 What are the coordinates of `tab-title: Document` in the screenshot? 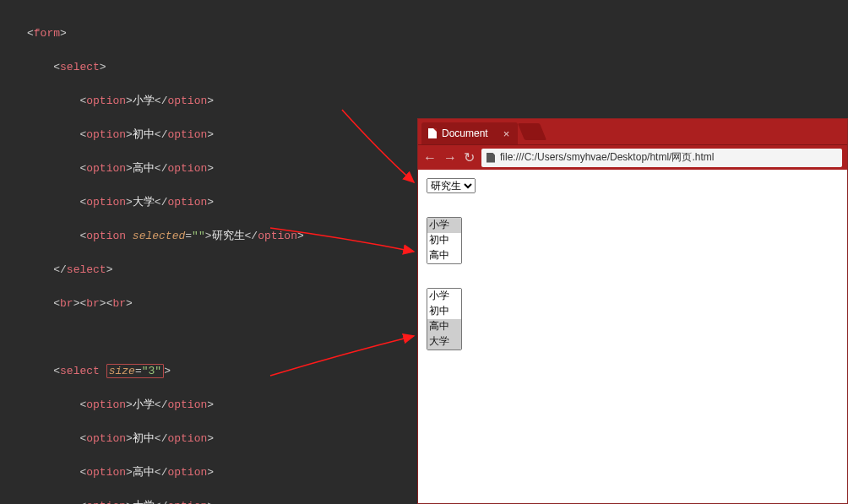 It's located at (465, 133).